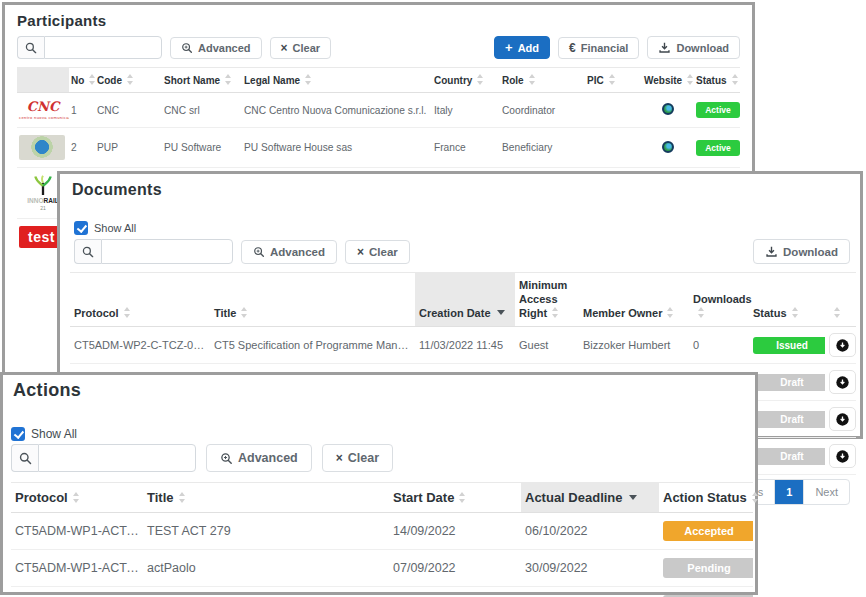 This screenshot has width=866, height=597. I want to click on cell-title: actPaolo, so click(266, 568).